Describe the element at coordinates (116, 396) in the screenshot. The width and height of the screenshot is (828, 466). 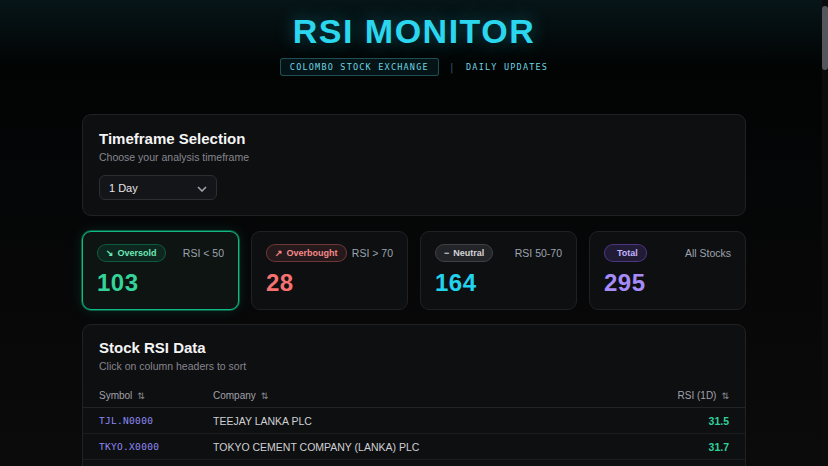
I see `column-label: Symbol` at that location.